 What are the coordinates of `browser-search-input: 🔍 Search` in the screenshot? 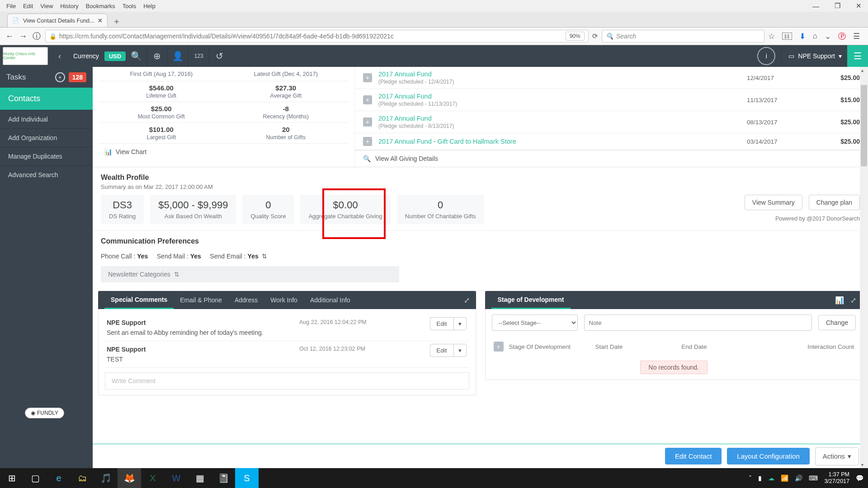 It's located at (683, 36).